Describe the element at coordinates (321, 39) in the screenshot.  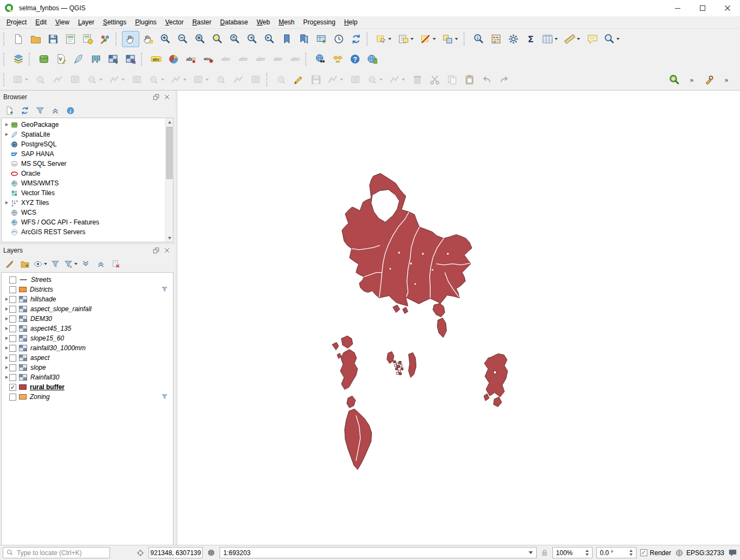
I see `new-map-view-button` at that location.